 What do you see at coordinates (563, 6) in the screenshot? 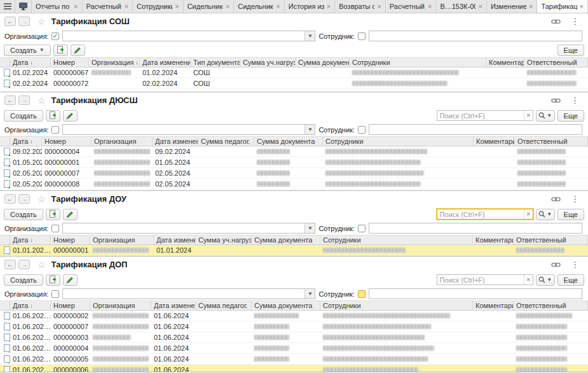
I see `tab: Тарификация …×` at bounding box center [563, 6].